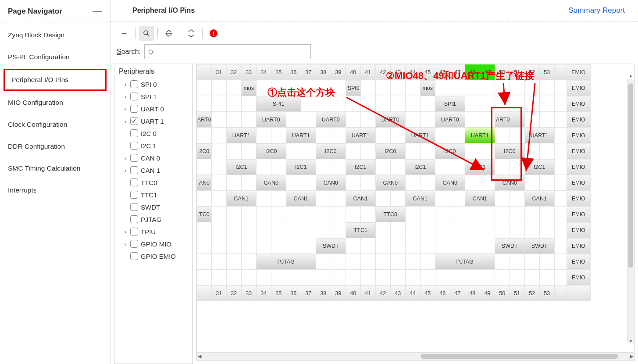 This screenshot has height=364, width=638. What do you see at coordinates (331, 183) in the screenshot?
I see `block-can0-38: CAN0` at bounding box center [331, 183].